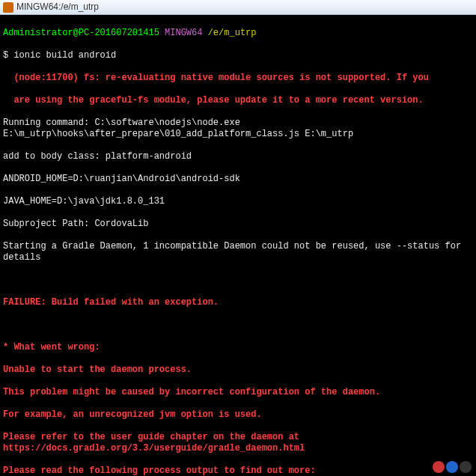 The image size is (476, 476). I want to click on wrong-head: * What went wrong:, so click(238, 347).